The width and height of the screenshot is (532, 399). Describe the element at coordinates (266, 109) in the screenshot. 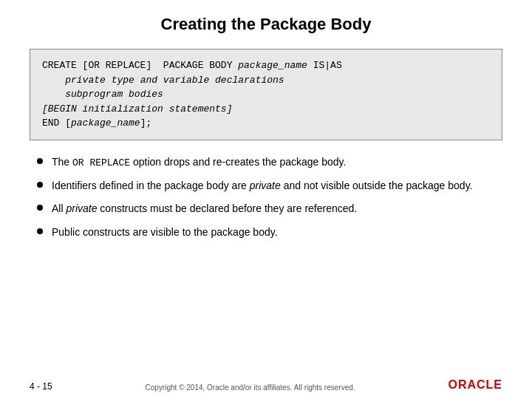

I see `code-line-4: [BEGIN initialization statements]` at that location.